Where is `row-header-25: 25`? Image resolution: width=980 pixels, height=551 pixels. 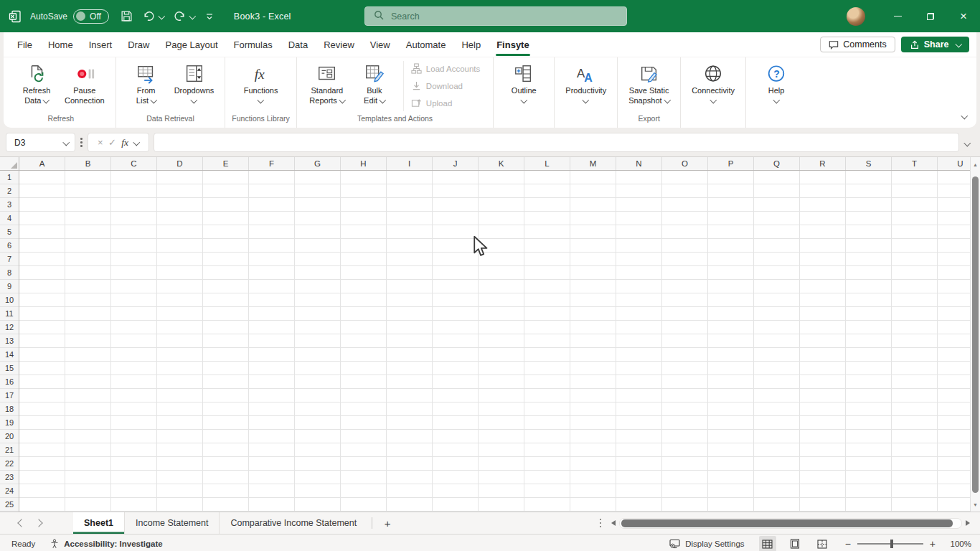
row-header-25: 25 is located at coordinates (9, 505).